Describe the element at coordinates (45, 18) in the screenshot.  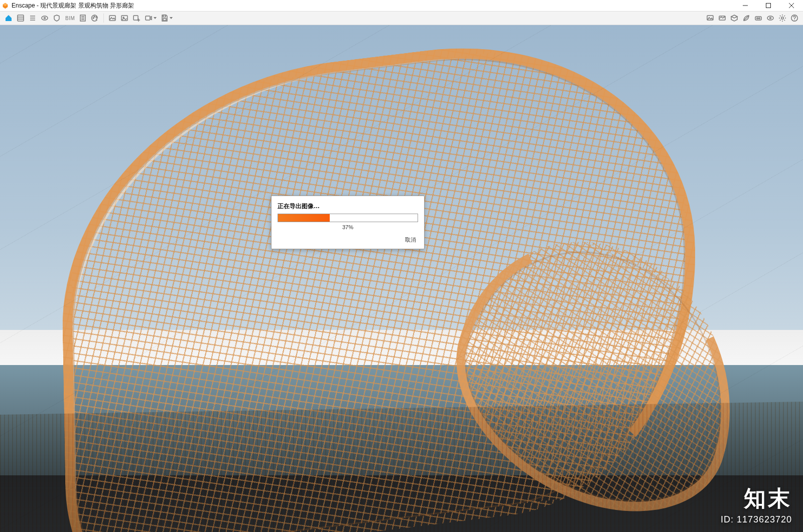
I see `reveal-icon` at that location.